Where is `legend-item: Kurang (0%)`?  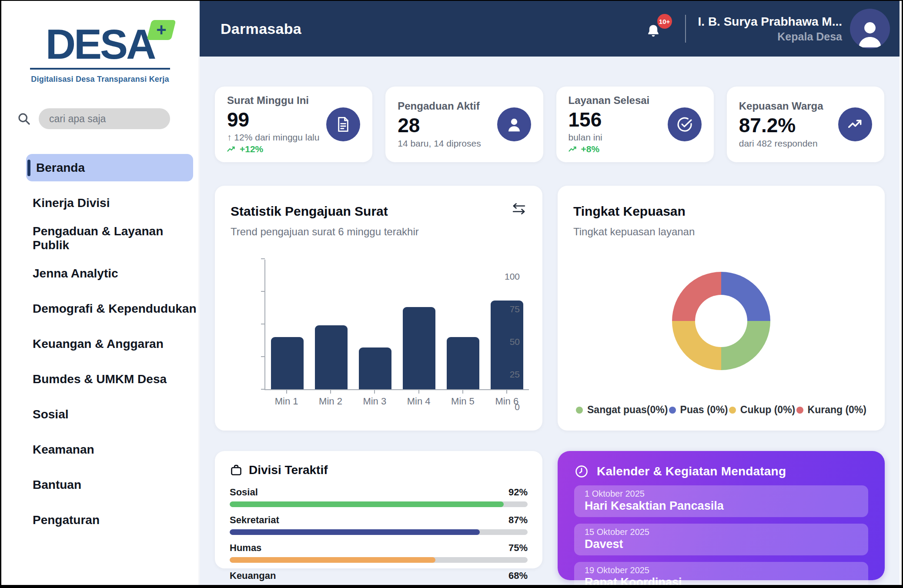
legend-item: Kurang (0%) is located at coordinates (832, 410).